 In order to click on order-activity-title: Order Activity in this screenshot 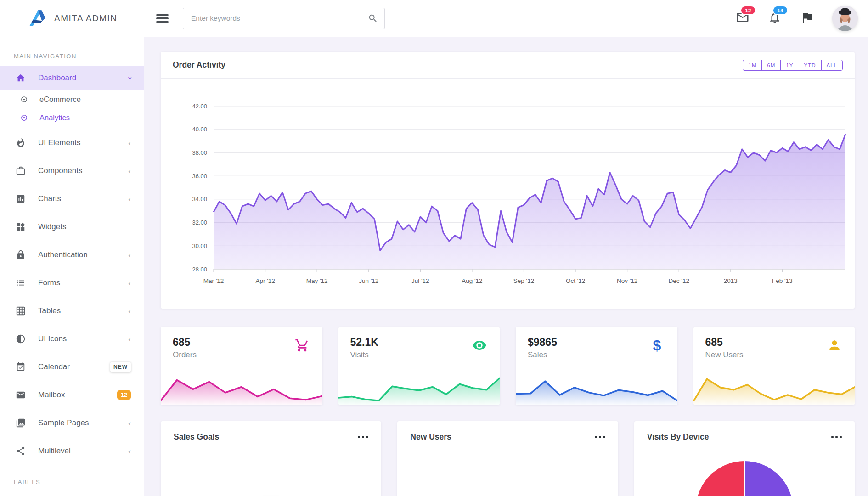, I will do `click(199, 65)`.